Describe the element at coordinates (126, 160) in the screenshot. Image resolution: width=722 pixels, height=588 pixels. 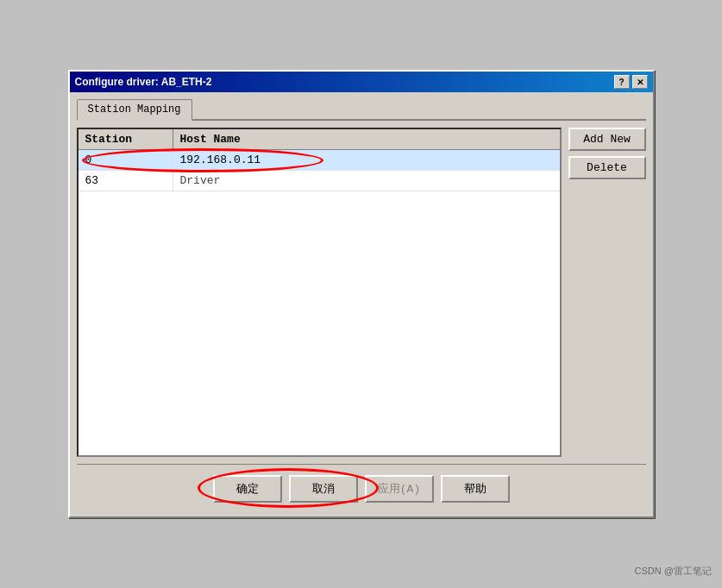
I see `cell-station-0: 0` at that location.